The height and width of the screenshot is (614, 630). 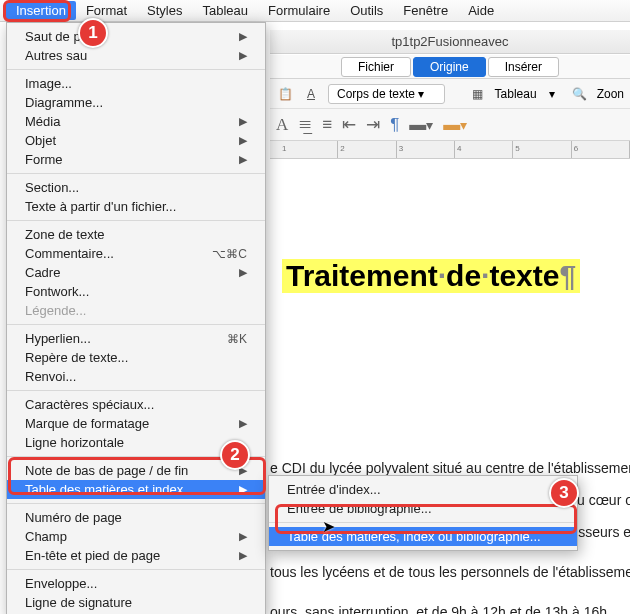 I want to click on menu-item-forme: Forme▶, so click(x=136, y=160).